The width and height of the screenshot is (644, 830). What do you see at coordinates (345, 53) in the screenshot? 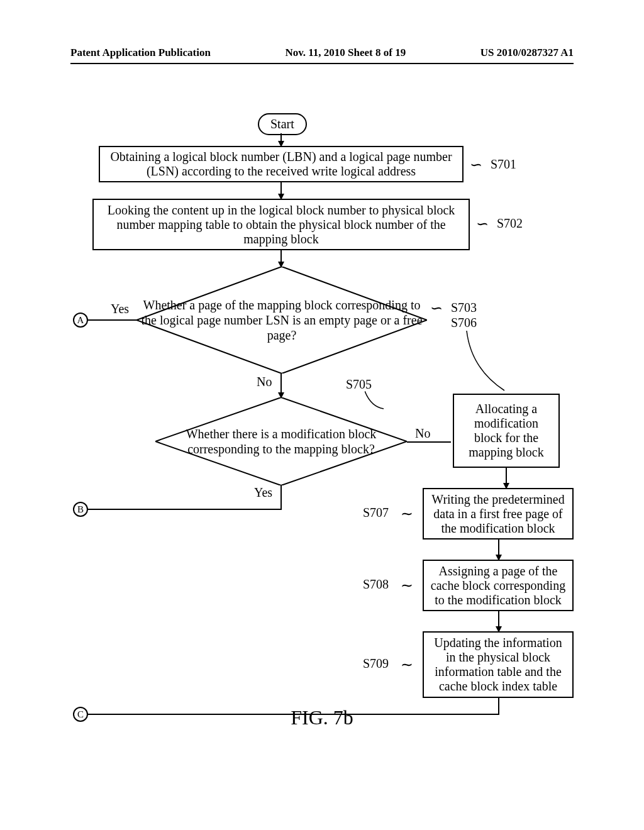
I see `header-center: Nov. 11, 2010 Sheet 8 of 19` at bounding box center [345, 53].